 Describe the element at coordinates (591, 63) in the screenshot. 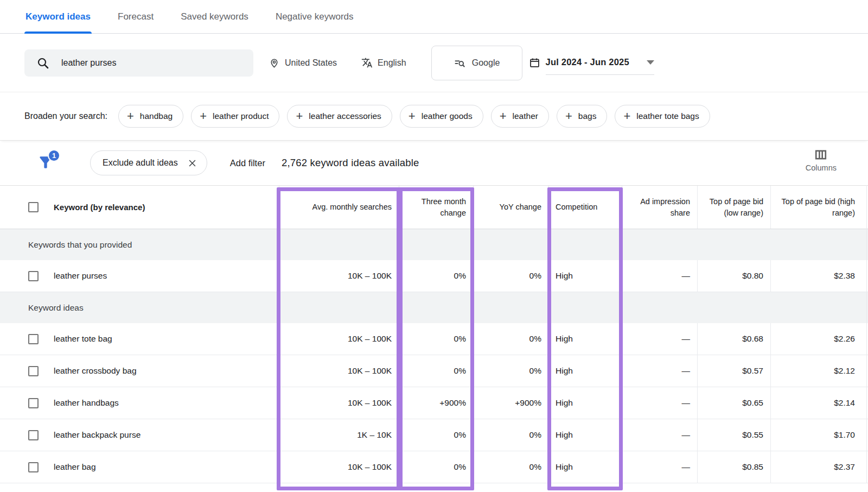

I see `date-range-selector: Jul 2024 - Jun 2025` at that location.